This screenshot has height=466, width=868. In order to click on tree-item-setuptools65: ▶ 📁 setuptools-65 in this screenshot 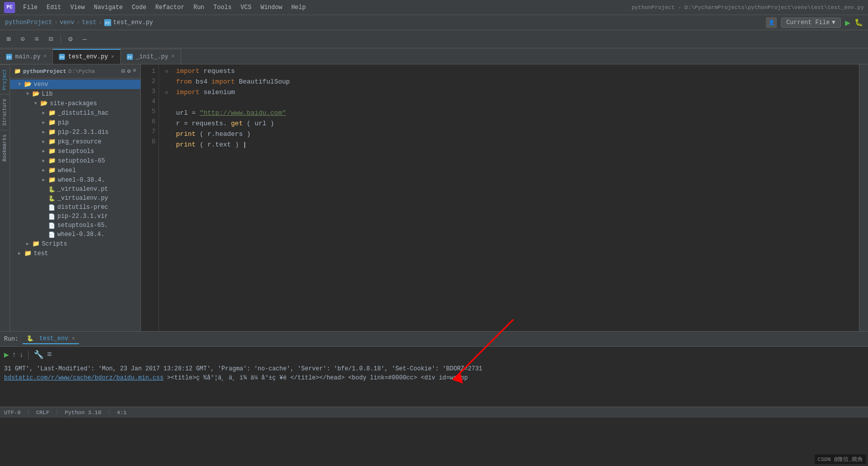, I will do `click(75, 161)`.